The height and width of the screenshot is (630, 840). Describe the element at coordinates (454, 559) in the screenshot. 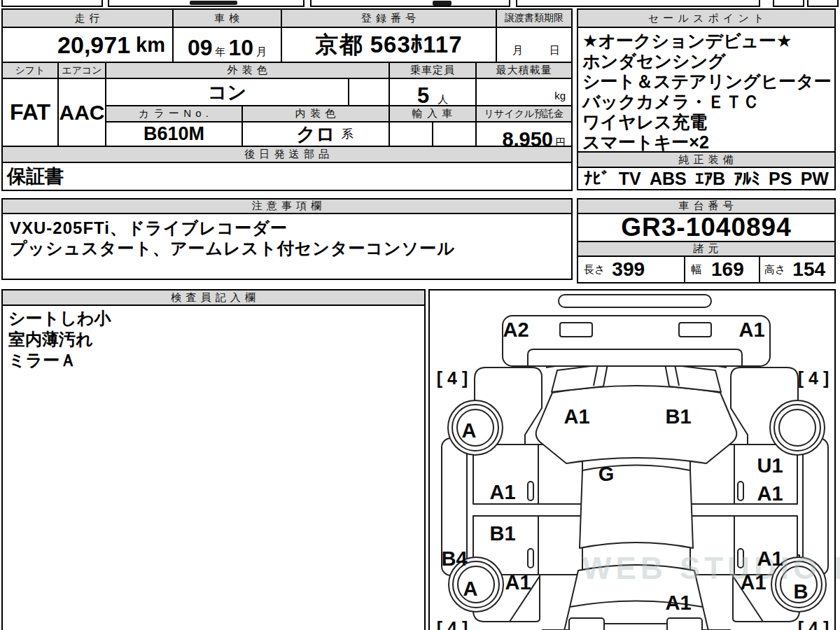

I see `damage-code-left-sill: B4` at that location.